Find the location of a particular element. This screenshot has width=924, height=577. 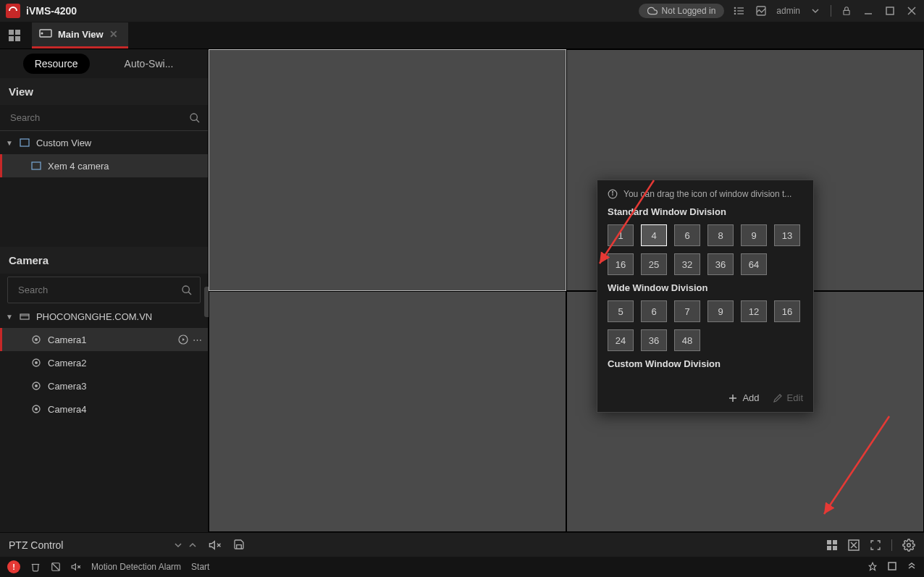

restore-icon is located at coordinates (892, 567).